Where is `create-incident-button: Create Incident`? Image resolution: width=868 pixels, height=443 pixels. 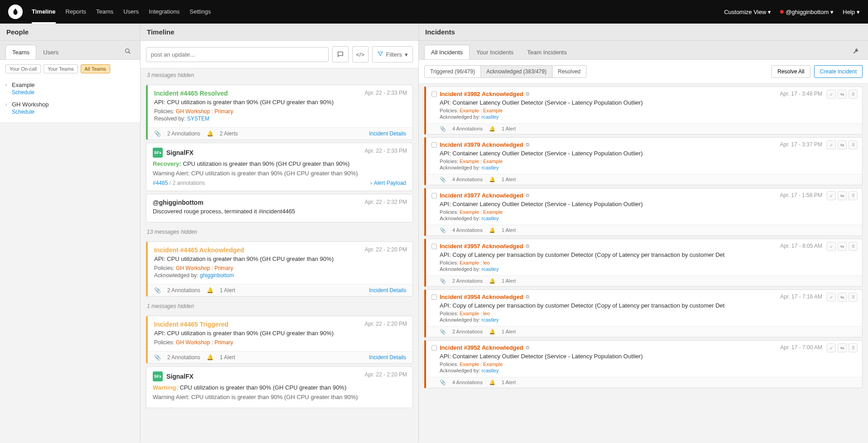
create-incident-button: Create Incident is located at coordinates (839, 72).